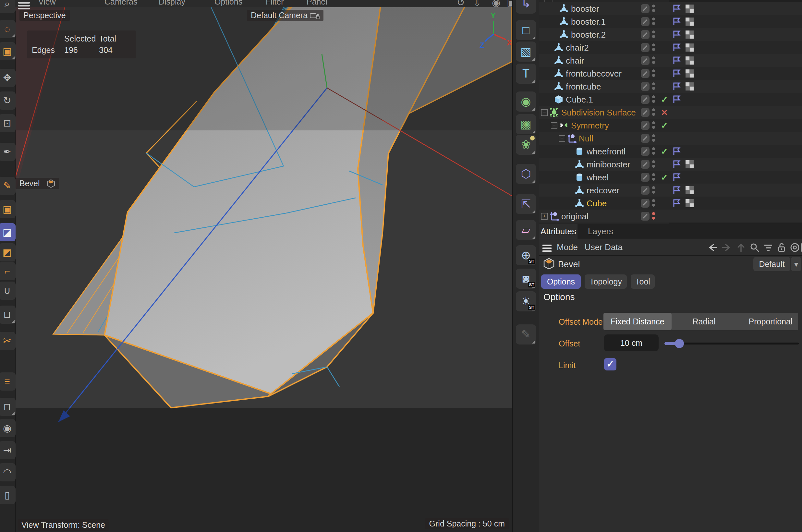  I want to click on object-row-minibooster: minibooster, so click(670, 164).